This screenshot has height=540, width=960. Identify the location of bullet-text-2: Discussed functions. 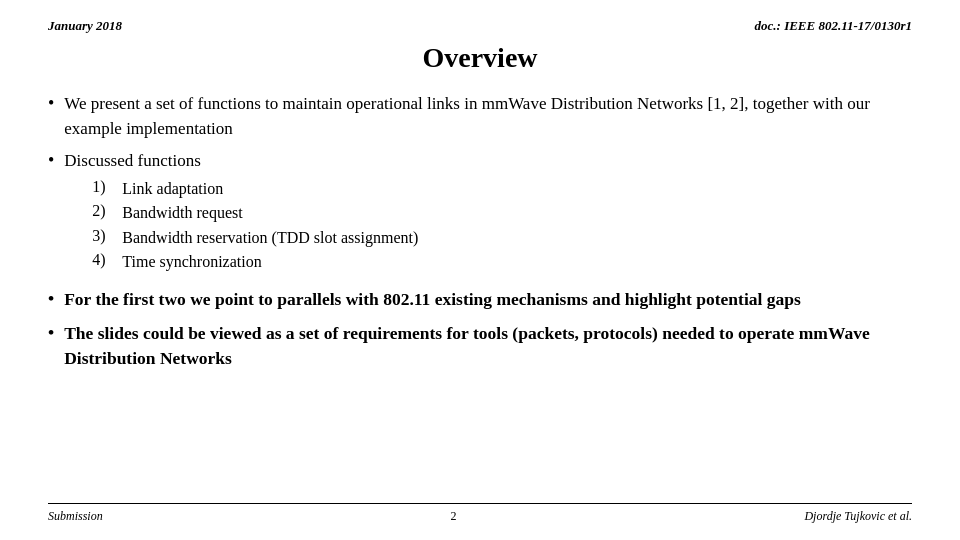
(132, 160).